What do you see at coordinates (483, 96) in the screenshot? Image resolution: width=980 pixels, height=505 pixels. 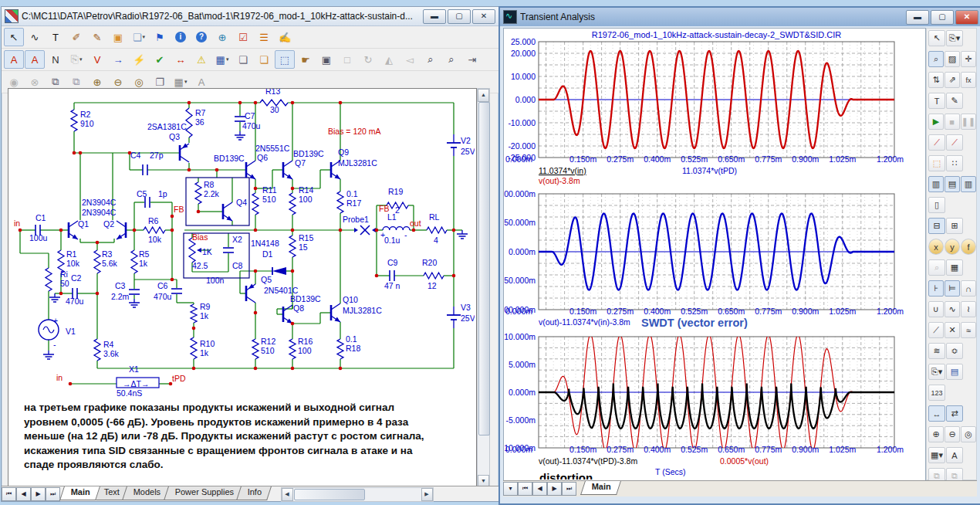 I see `scroll-up-arrow: ▲` at bounding box center [483, 96].